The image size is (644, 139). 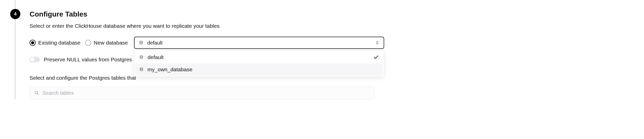 I want to click on database-mode-row: Existing database New database, so click(x=337, y=43).